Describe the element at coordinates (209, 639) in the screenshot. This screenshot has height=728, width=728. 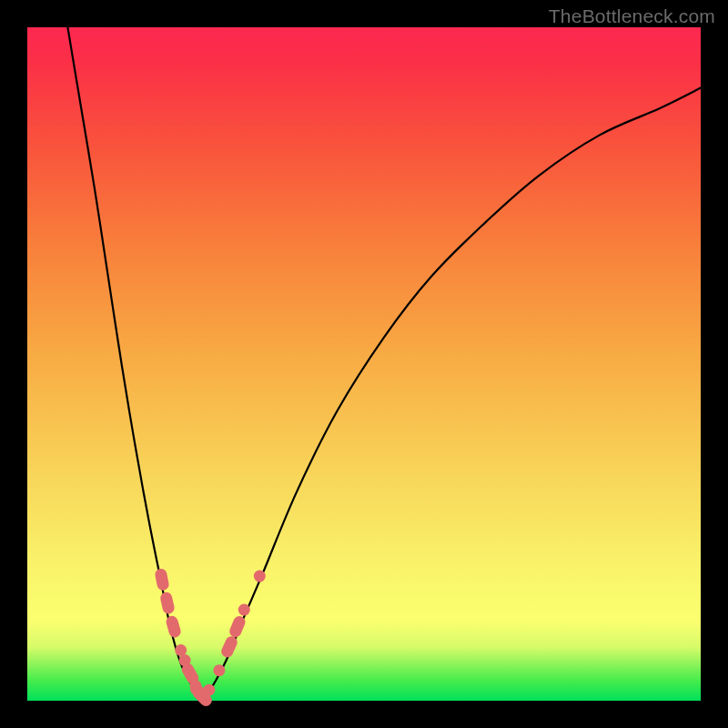
I see `data-markers` at that location.